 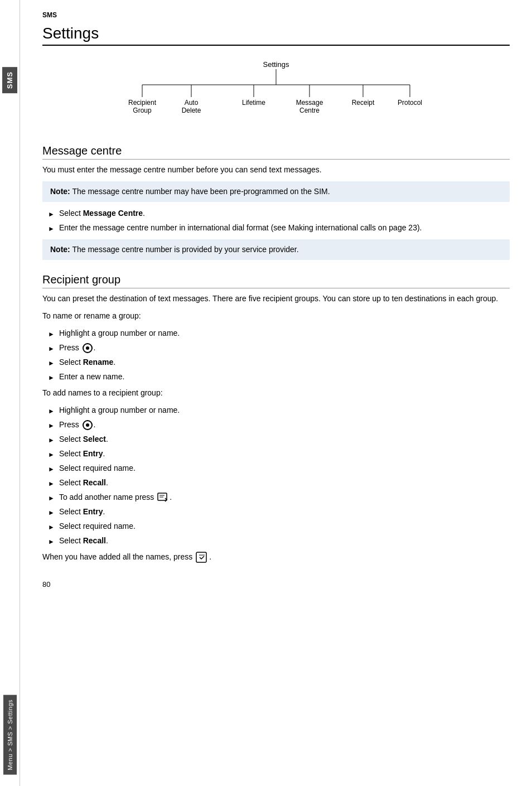 What do you see at coordinates (284, 377) in the screenshot?
I see `bullet-text: Enter a new name.` at bounding box center [284, 377].